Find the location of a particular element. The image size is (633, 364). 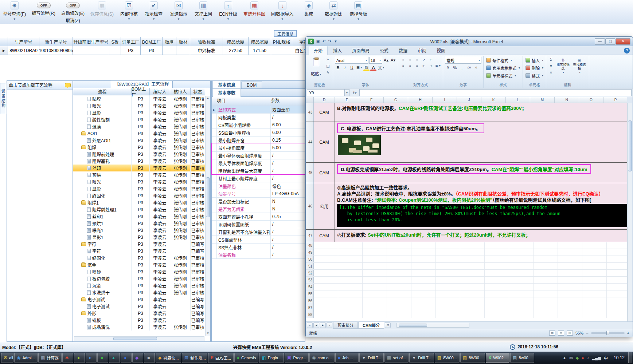

editing-mini-icon: ▼ is located at coordinates (551, 66).